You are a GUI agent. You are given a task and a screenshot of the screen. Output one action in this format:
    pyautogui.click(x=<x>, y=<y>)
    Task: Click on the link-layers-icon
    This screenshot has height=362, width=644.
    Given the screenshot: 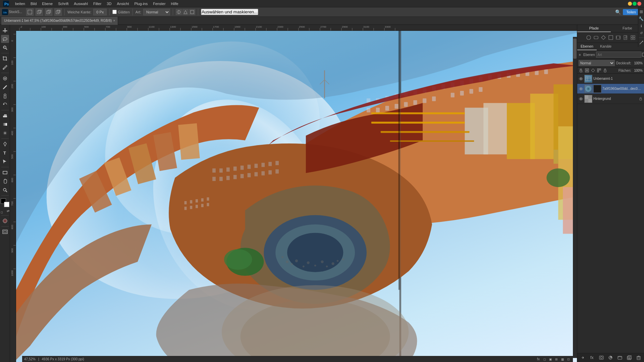 What is the action you would take?
    pyautogui.click(x=583, y=358)
    